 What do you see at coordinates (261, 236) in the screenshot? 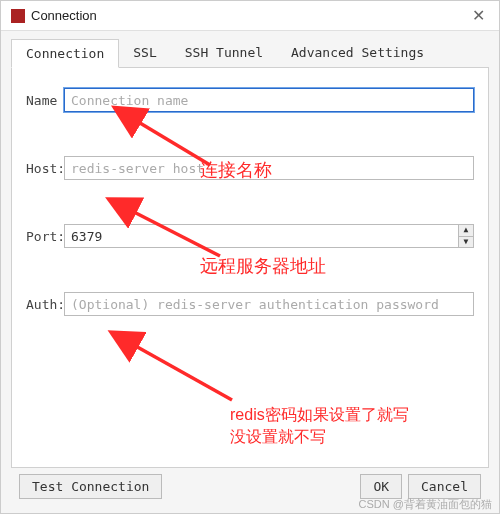
I see `port-input` at bounding box center [261, 236].